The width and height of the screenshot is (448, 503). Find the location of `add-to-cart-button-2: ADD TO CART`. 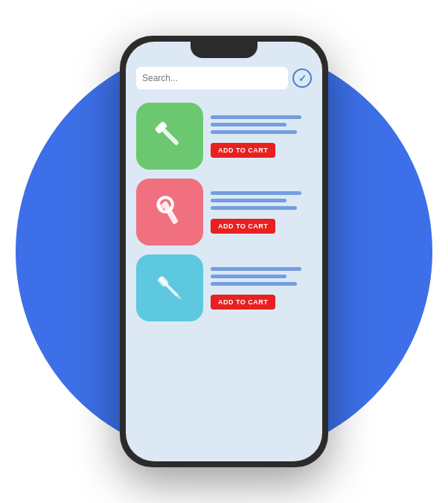

add-to-cart-button-2: ADD TO CART is located at coordinates (243, 226).